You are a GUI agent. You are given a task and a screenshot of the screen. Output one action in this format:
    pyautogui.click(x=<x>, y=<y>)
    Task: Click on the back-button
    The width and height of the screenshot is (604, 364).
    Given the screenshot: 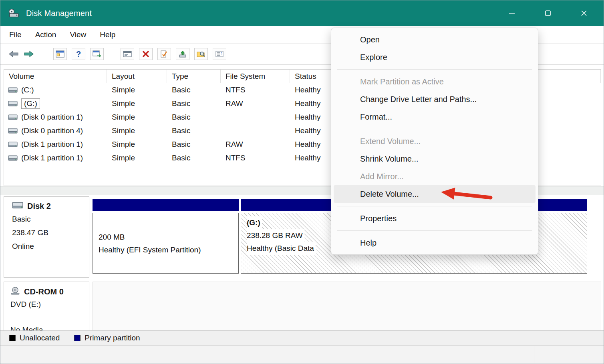 What is the action you would take?
    pyautogui.click(x=14, y=54)
    